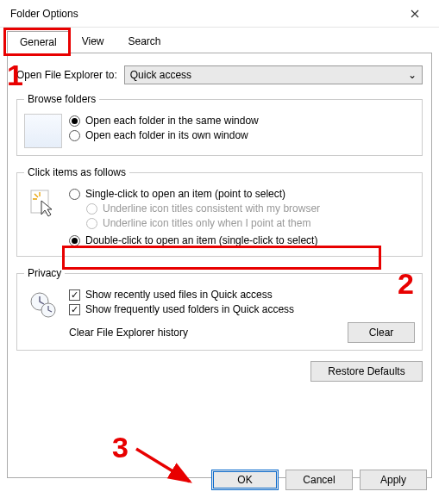 The width and height of the screenshot is (439, 504). Describe the element at coordinates (250, 208) in the screenshot. I see `radio-underline-browser: Underline icon titles consistent with my…` at that location.